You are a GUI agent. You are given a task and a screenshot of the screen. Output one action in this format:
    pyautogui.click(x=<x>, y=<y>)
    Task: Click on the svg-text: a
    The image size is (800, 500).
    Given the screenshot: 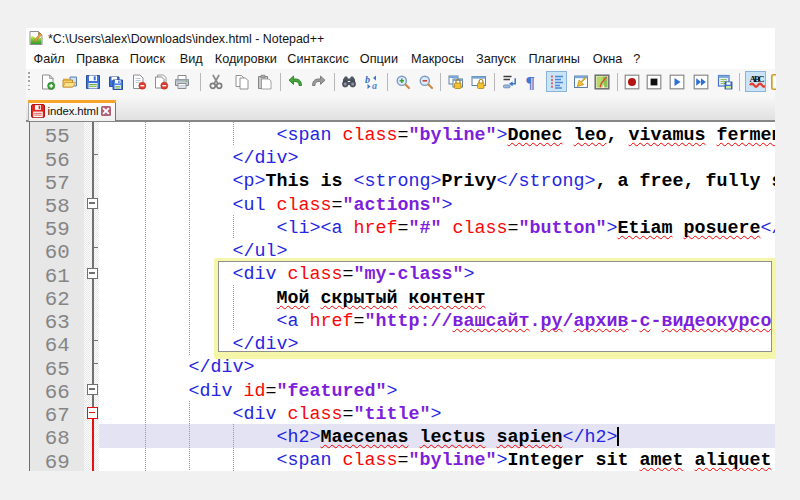 What is the action you would take?
    pyautogui.click(x=374, y=84)
    